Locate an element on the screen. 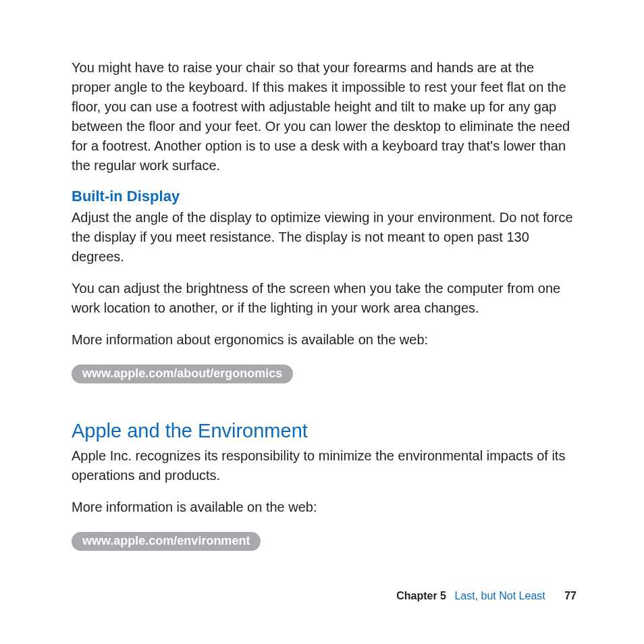 The height and width of the screenshot is (644, 644). page-footer: Chapter 5 Last, but Not Least 77 is located at coordinates (486, 596).